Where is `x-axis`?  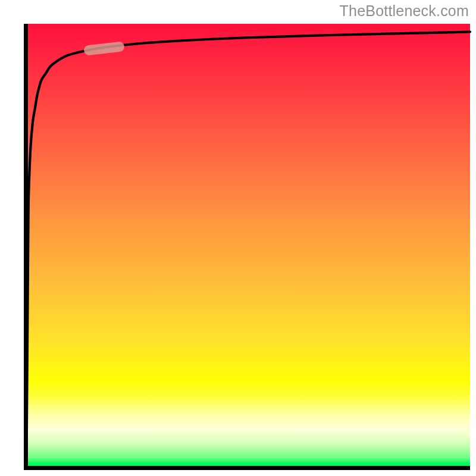
x-axis is located at coordinates (247, 468).